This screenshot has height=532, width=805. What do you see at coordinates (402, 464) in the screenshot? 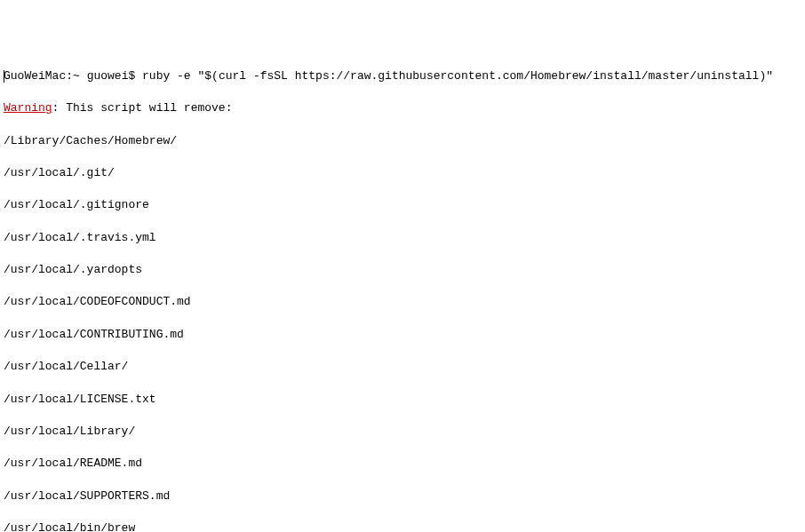
I see `path-line: /usr/local/README.md` at bounding box center [402, 464].